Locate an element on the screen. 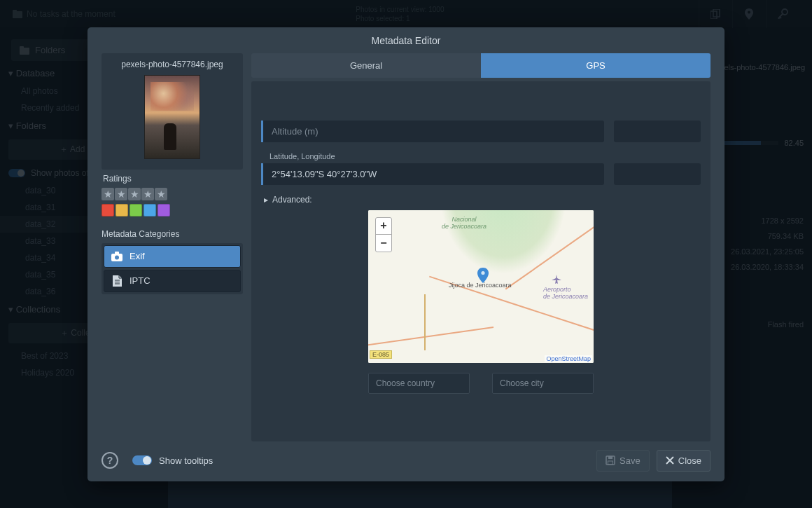 This screenshot has width=812, height=508. tooltips-toggle is located at coordinates (142, 460).